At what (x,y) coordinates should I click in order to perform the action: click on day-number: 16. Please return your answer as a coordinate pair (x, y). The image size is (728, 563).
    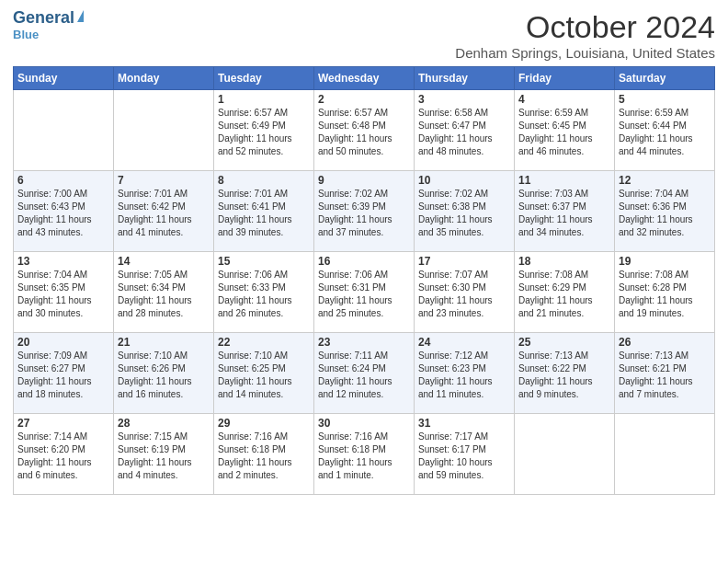
    Looking at the image, I should click on (364, 261).